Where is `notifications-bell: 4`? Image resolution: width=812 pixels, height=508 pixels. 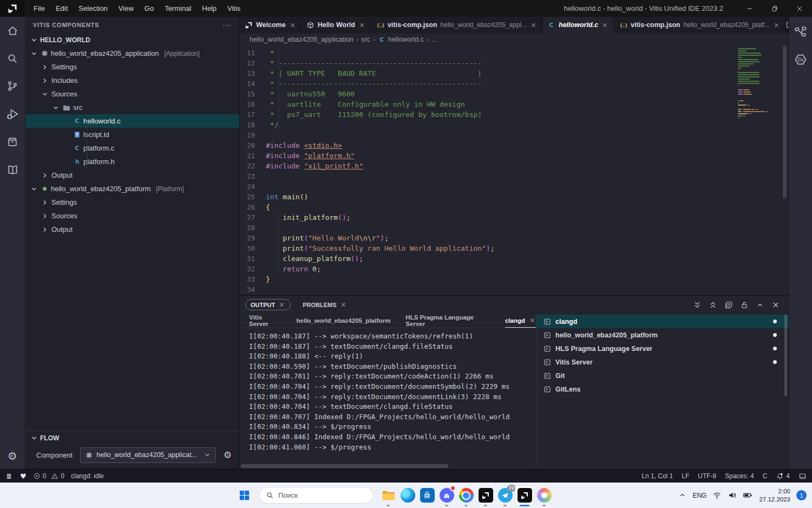 notifications-bell: 4 is located at coordinates (783, 477).